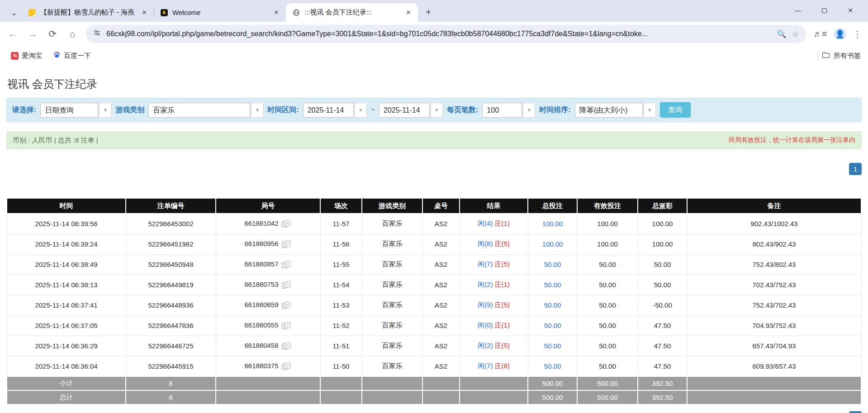 The height and width of the screenshot is (413, 868). What do you see at coordinates (341, 346) in the screenshot?
I see `cell-session: 11-51` at bounding box center [341, 346].